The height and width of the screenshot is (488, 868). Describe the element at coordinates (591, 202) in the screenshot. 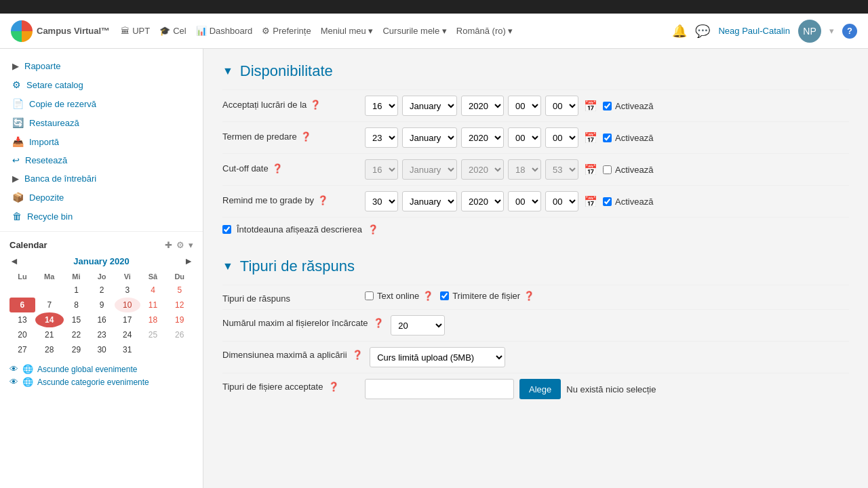

I see `remind-calendar-icon: 📅` at that location.